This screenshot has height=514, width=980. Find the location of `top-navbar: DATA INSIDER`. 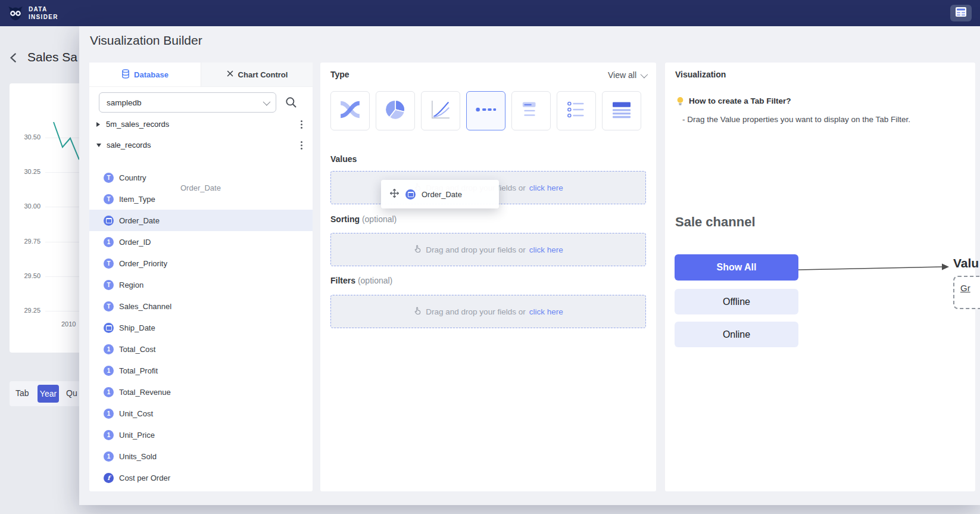

top-navbar: DATA INSIDER is located at coordinates (490, 13).